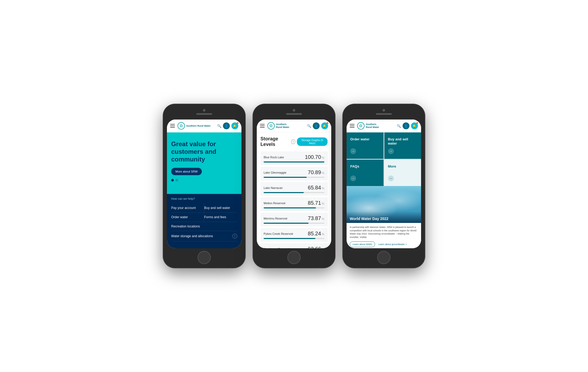  I want to click on value-1: 70.89%, so click(316, 173).